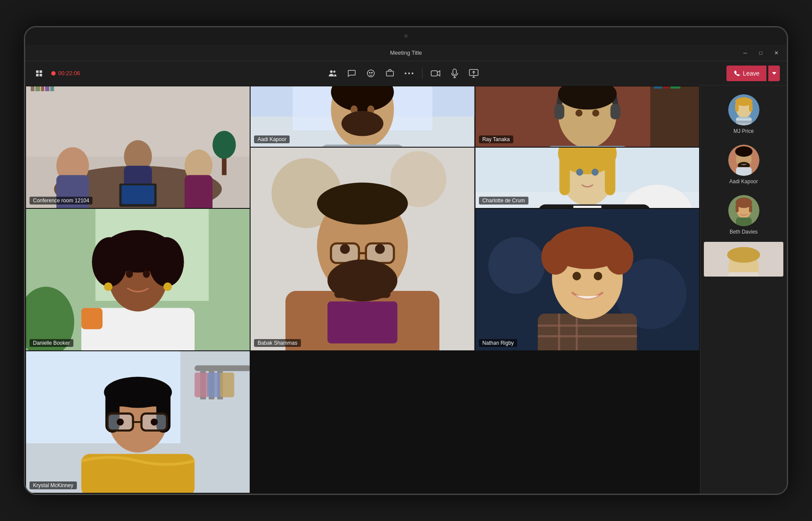  What do you see at coordinates (745, 53) in the screenshot?
I see `minimize-button: ─` at bounding box center [745, 53].